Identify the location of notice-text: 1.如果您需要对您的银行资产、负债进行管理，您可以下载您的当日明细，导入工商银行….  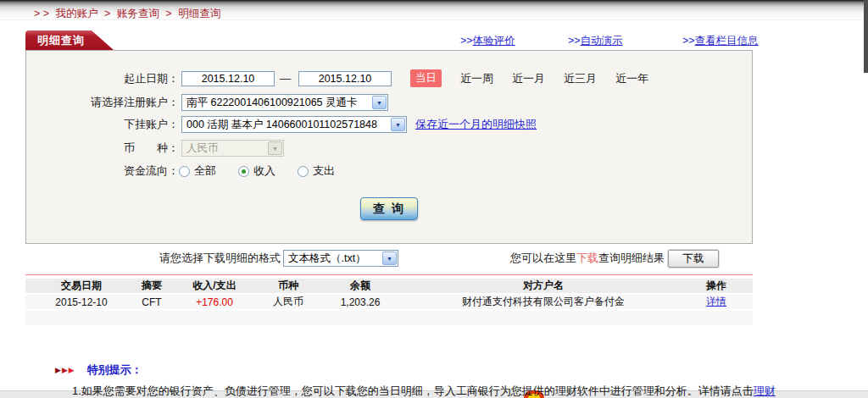
(413, 391).